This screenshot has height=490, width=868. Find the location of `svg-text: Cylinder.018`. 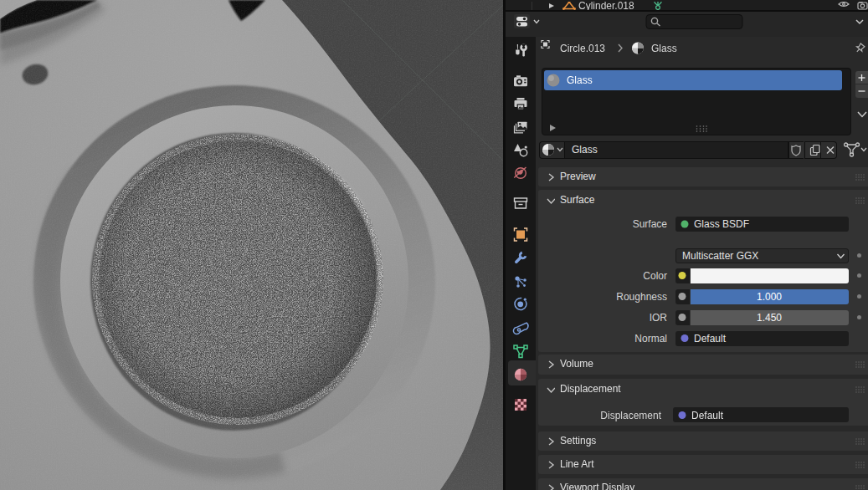

svg-text: Cylinder.018 is located at coordinates (606, 6).